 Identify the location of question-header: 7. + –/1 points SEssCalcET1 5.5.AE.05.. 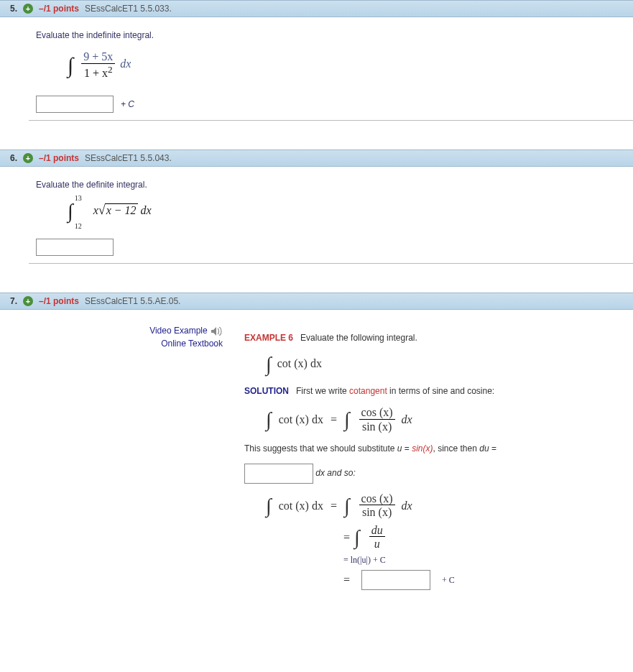
(316, 301).